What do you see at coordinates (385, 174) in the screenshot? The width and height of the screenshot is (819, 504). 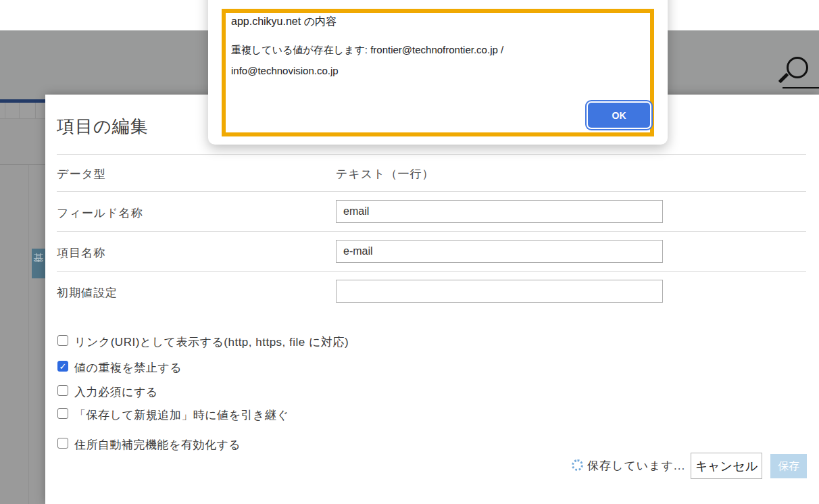 I see `field-value-datatype: テキスト（一行）` at bounding box center [385, 174].